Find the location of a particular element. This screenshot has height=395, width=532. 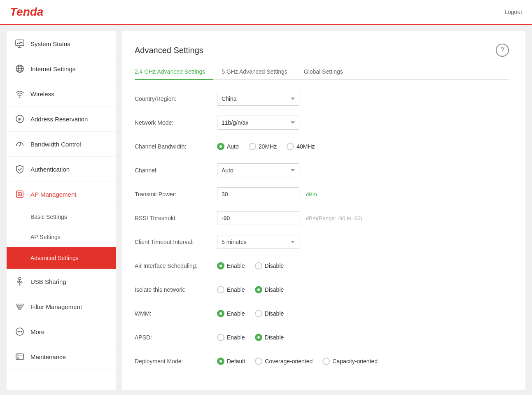

logout-button: Logout is located at coordinates (513, 12).